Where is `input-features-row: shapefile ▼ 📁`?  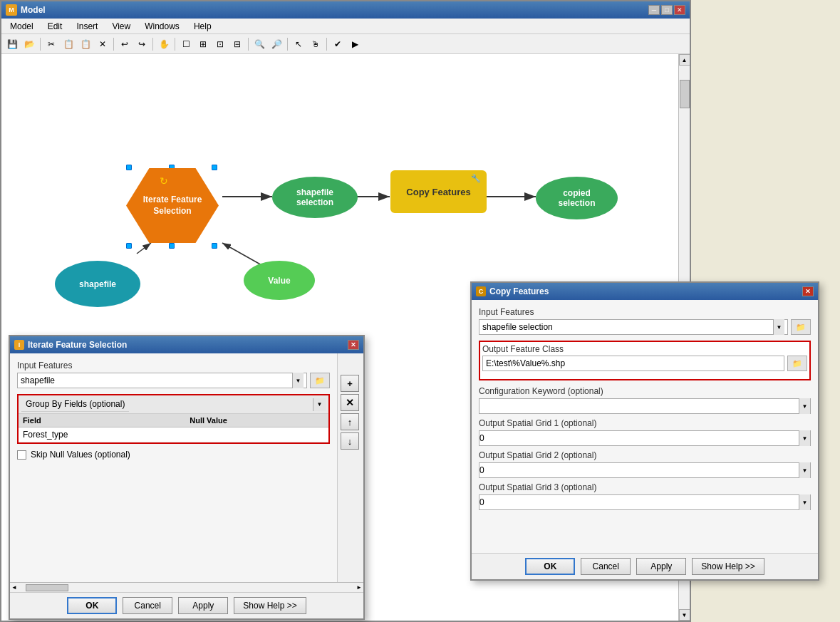
input-features-row: shapefile ▼ 📁 is located at coordinates (174, 380).